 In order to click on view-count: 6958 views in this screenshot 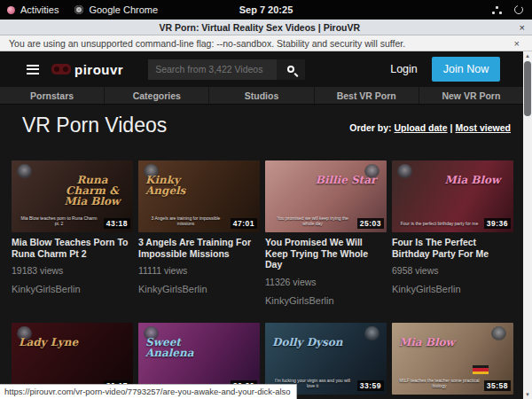, I will do `click(452, 270)`.